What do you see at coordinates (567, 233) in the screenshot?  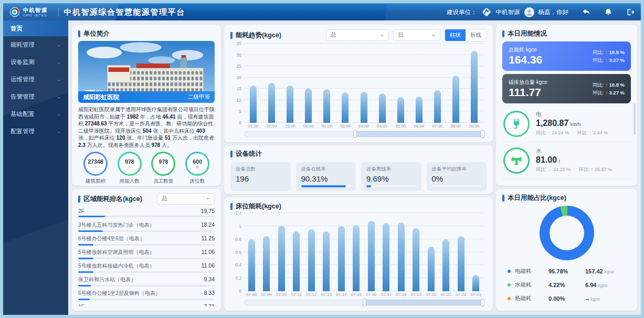 I see `energy-ratio-donut-chart` at bounding box center [567, 233].